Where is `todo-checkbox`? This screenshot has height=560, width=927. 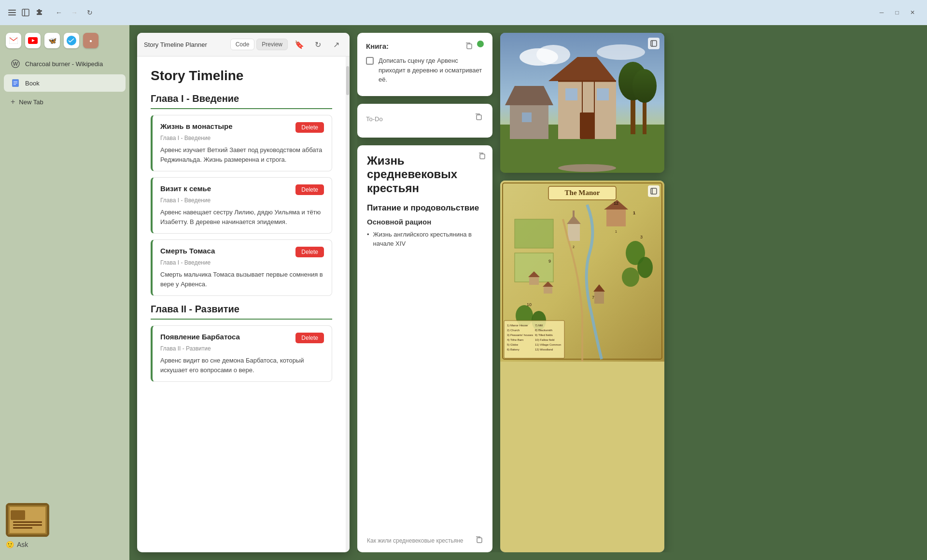
todo-checkbox is located at coordinates (370, 61).